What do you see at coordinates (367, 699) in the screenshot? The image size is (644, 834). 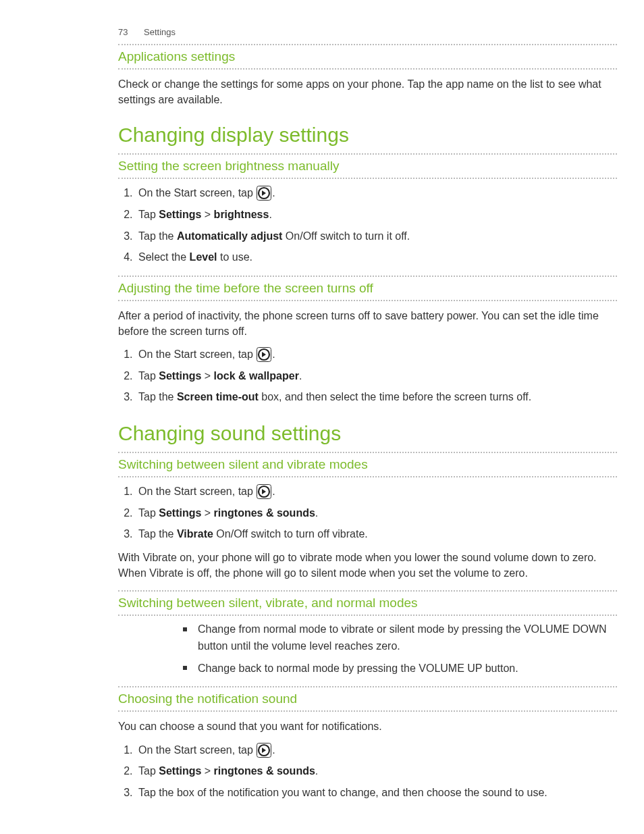 I see `subsection-title: Choosing the notification sound` at bounding box center [367, 699].